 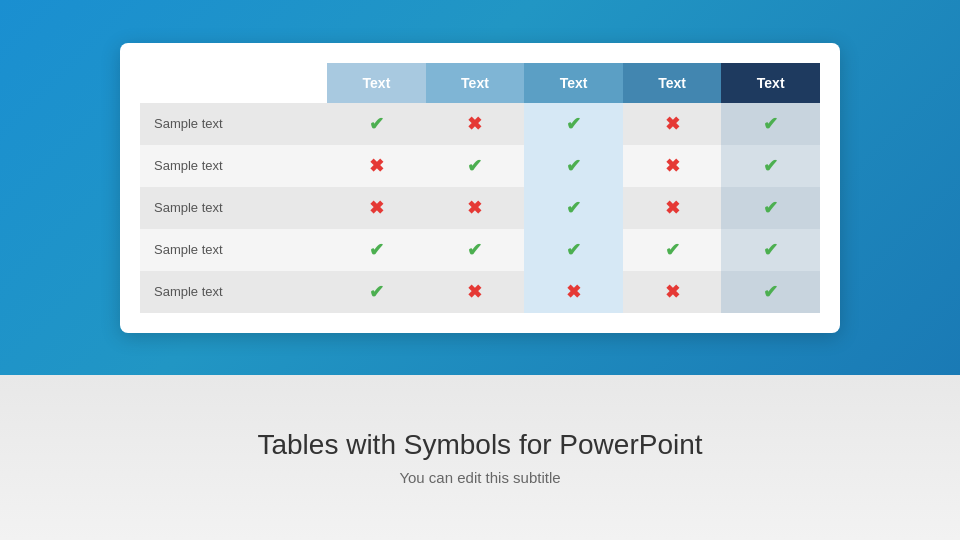 I want to click on table-row: Sample text✔✖✖✖✔, so click(x=480, y=292).